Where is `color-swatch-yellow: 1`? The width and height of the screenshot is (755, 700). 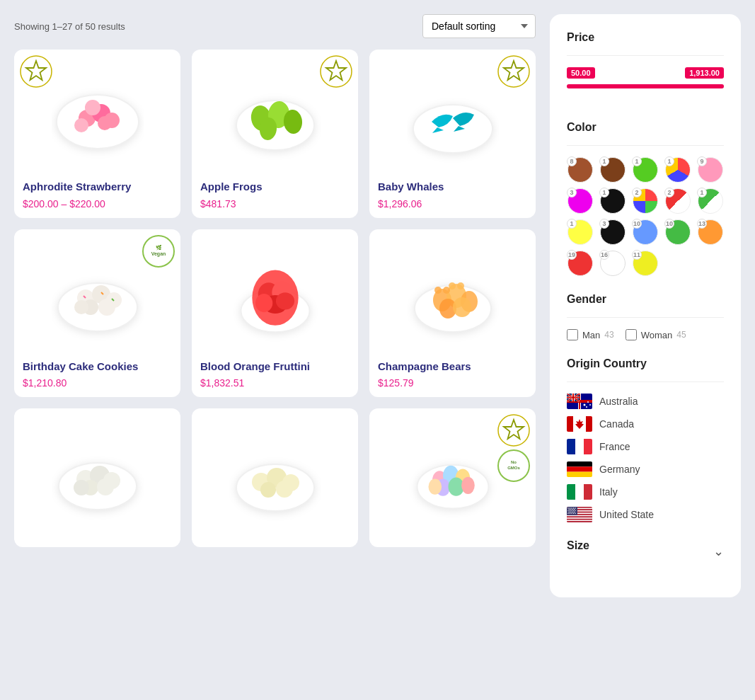 color-swatch-yellow: 1 is located at coordinates (580, 232).